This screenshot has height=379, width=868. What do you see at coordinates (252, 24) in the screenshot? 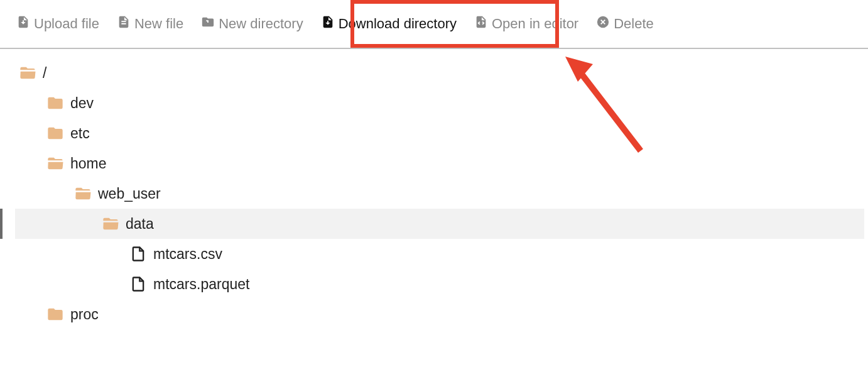
I see `new-directory-button: New directory` at bounding box center [252, 24].